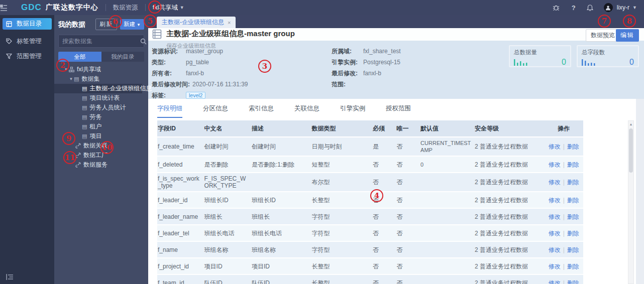 This screenshot has height=284, width=644. I want to click on annotation-circle-4: 4, so click(377, 196).